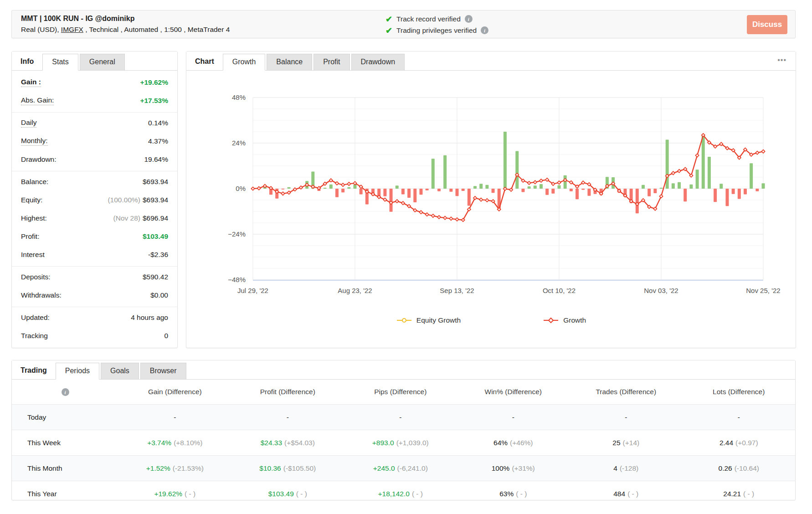 The height and width of the screenshot is (514, 812). What do you see at coordinates (428, 320) in the screenshot?
I see `legend-item-equity-growth: Equity Growth` at bounding box center [428, 320].